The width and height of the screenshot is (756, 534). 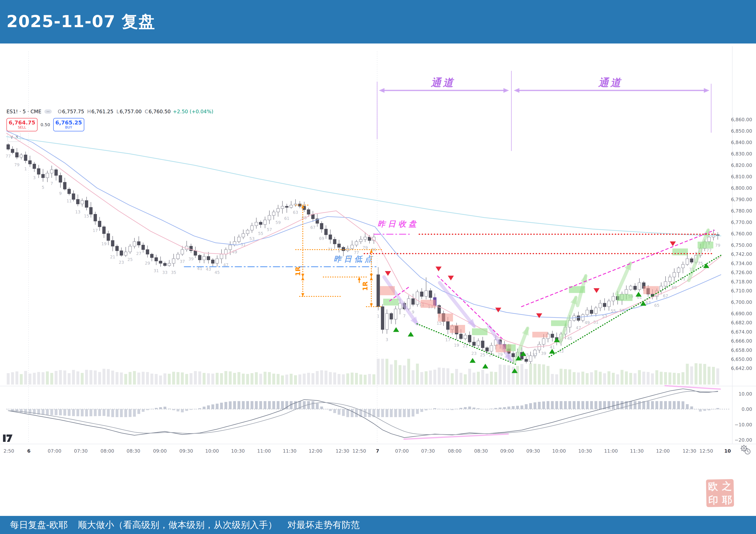 I want to click on price-tick: 6,710.00, so click(x=742, y=291).